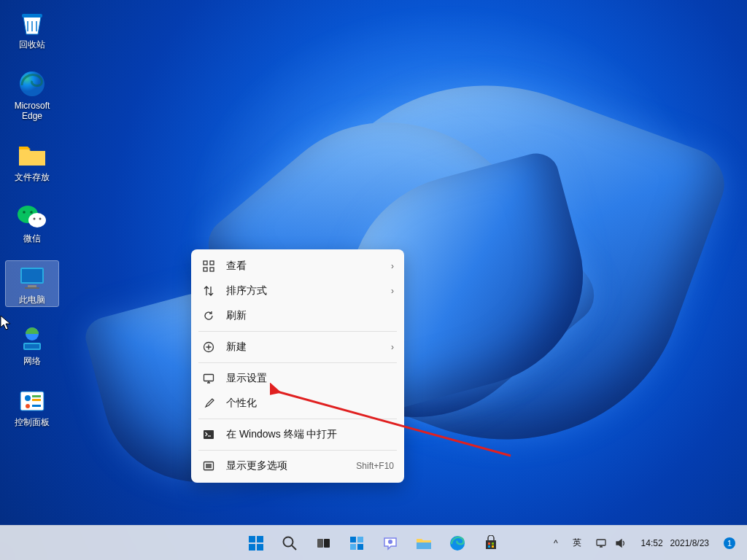  Describe the element at coordinates (32, 161) in the screenshot. I see `desktop-icon-folder: 文件存放` at that location.